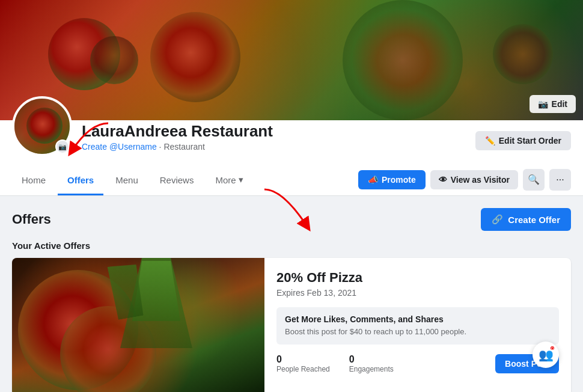 The width and height of the screenshot is (583, 392). What do you see at coordinates (392, 180) in the screenshot?
I see `promote-button: 📣 Promote` at bounding box center [392, 180].